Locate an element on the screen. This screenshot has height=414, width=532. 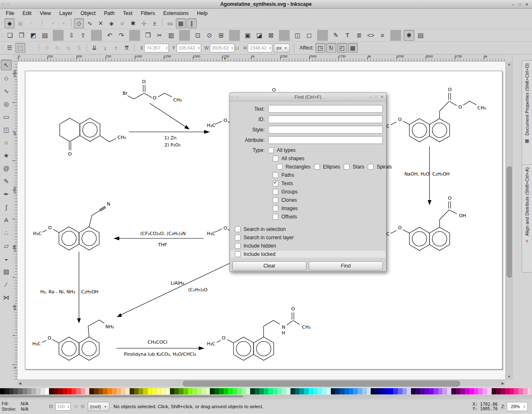
horizontal-scrollbar: ◀ ▶ is located at coordinates (261, 383).